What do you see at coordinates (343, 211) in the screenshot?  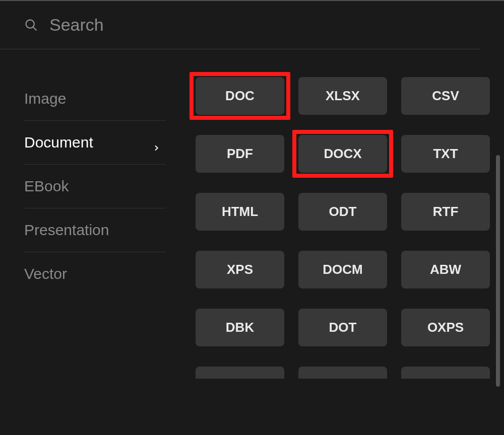 I see `format-button-odt: ODT` at bounding box center [343, 211].